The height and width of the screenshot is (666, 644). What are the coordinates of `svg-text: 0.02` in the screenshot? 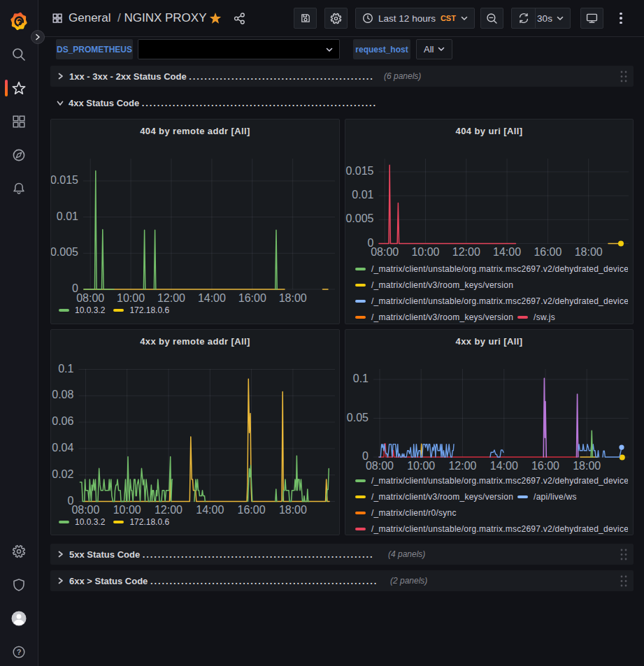 It's located at (63, 474).